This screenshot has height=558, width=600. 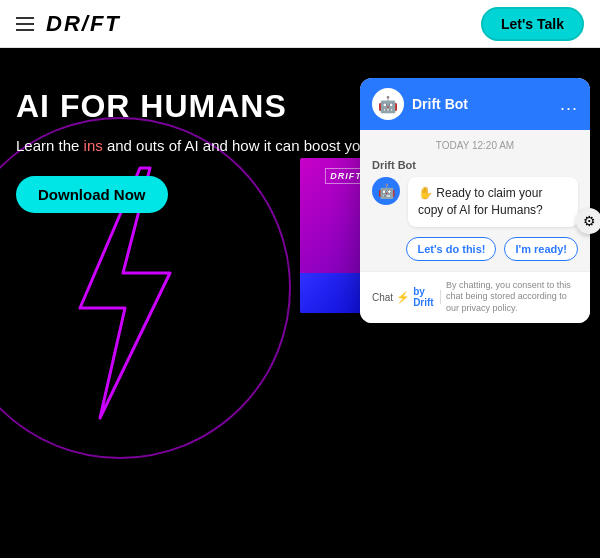 What do you see at coordinates (475, 200) in the screenshot?
I see `chat-body: TODAY 12:20 AM Drift Bot 🤖 ✋ Ready to cl…` at bounding box center [475, 200].